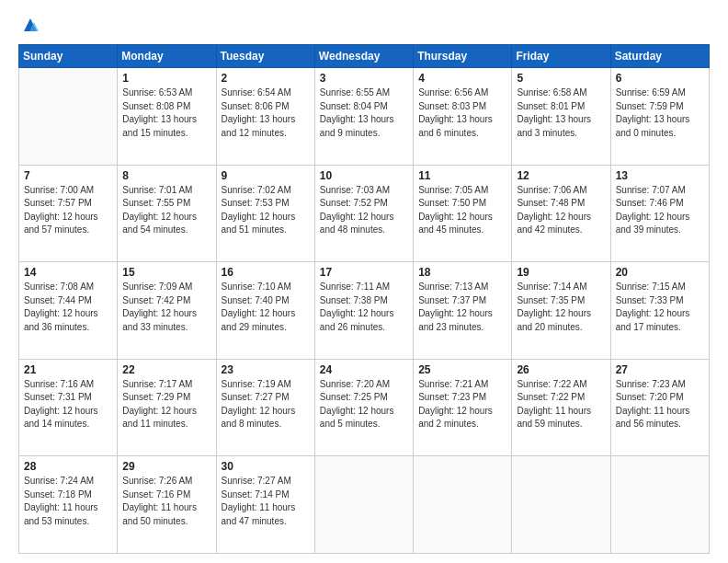  What do you see at coordinates (364, 117) in the screenshot?
I see `calendar-cell: 3Sunrise: 6:55 AM Sunset: 8:04 PM Daylig…` at bounding box center [364, 117].